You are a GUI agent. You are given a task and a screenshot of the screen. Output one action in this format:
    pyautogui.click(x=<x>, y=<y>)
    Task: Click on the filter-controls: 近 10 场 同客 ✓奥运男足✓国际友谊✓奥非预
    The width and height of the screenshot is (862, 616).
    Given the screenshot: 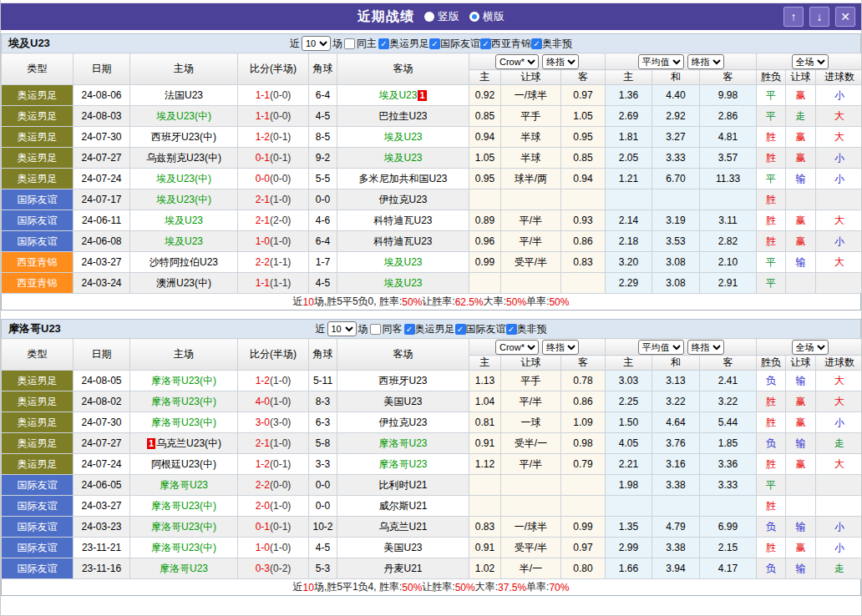 What is the action you would take?
    pyautogui.click(x=431, y=329)
    